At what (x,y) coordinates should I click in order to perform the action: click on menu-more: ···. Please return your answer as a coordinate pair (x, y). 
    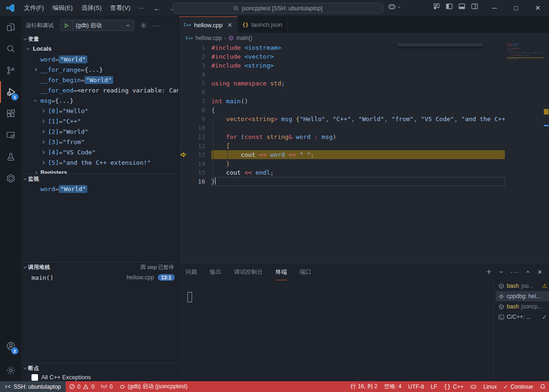
    Looking at the image, I should click on (142, 8).